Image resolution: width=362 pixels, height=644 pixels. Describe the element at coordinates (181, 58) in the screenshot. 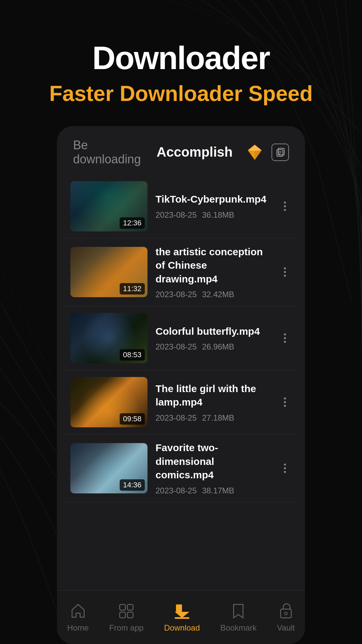

I see `main-title: Downloader` at that location.